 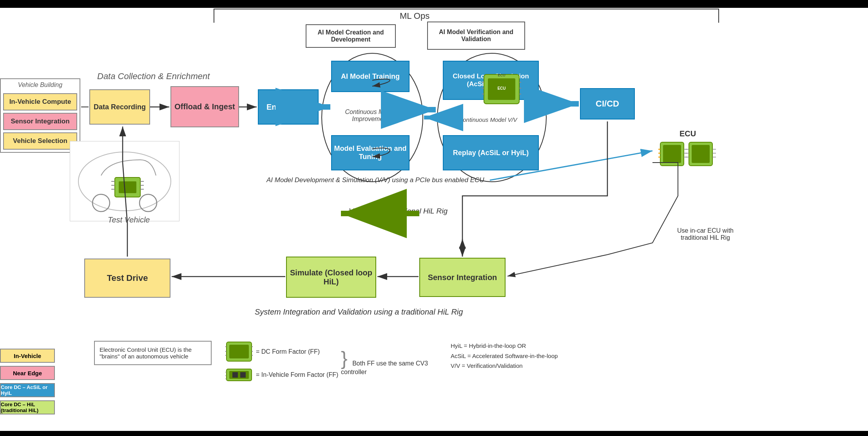 I want to click on vehicle-building-title: Vehicle Building, so click(x=40, y=85).